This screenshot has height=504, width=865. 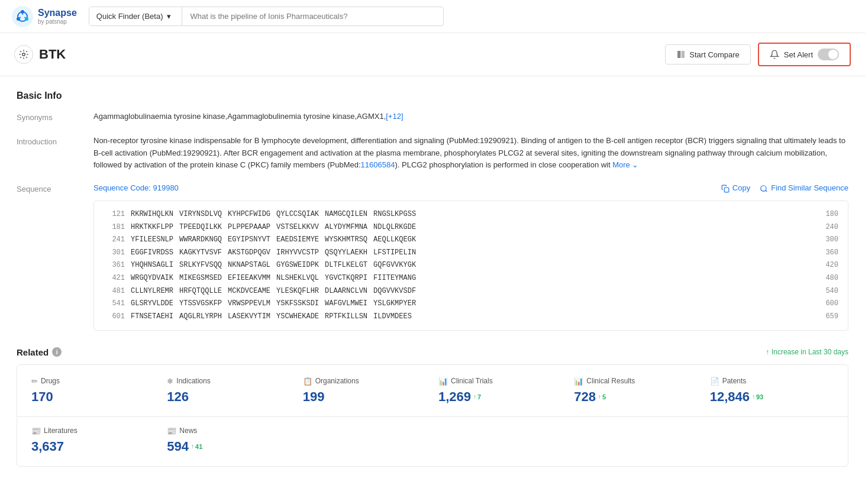 I want to click on pubmed-link: 11606584, so click(x=378, y=164).